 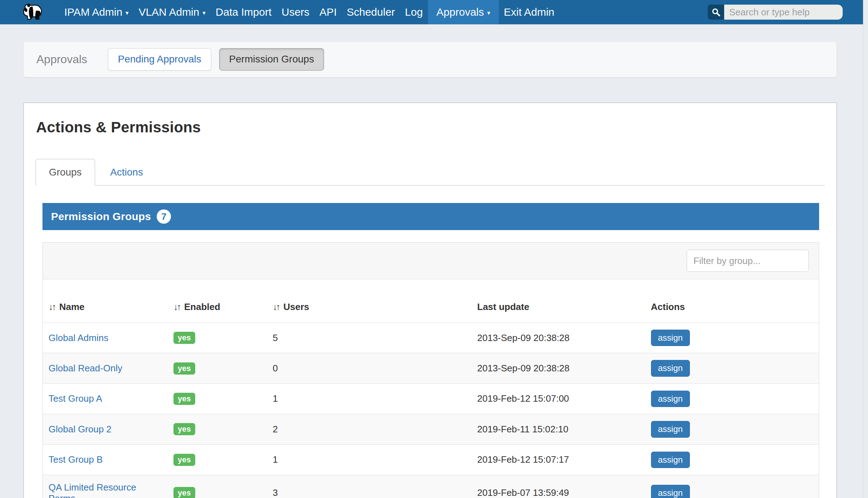 What do you see at coordinates (296, 12) in the screenshot?
I see `navbar-item-label: Users` at bounding box center [296, 12].